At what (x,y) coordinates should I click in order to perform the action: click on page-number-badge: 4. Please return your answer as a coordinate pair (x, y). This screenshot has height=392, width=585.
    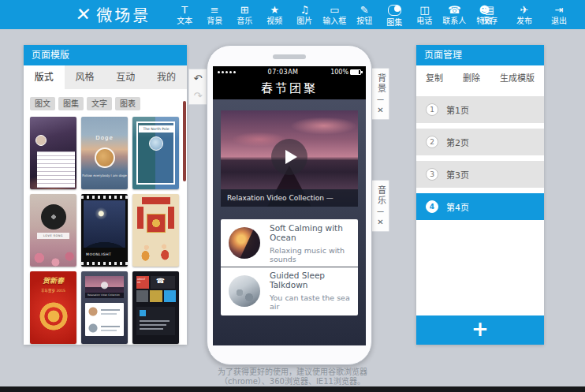
    Looking at the image, I should click on (432, 207).